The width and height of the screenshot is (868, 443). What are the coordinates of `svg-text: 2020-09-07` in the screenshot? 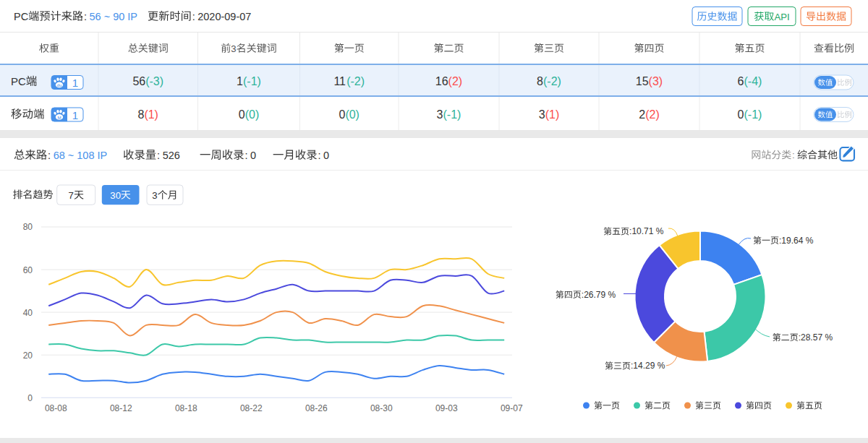 It's located at (224, 17).